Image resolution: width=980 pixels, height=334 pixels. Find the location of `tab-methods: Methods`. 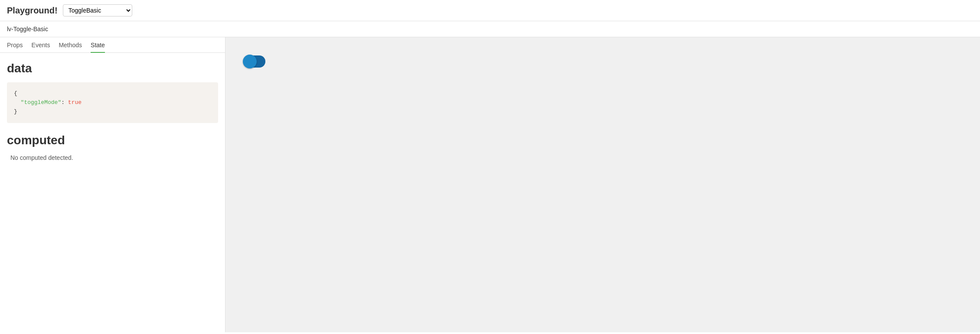

tab-methods: Methods is located at coordinates (70, 47).